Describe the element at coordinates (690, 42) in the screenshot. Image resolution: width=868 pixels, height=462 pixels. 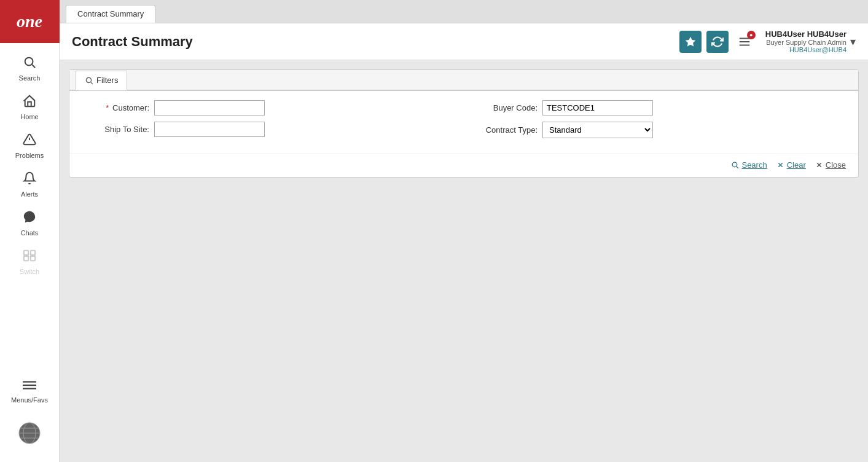
I see `favorite-button` at that location.